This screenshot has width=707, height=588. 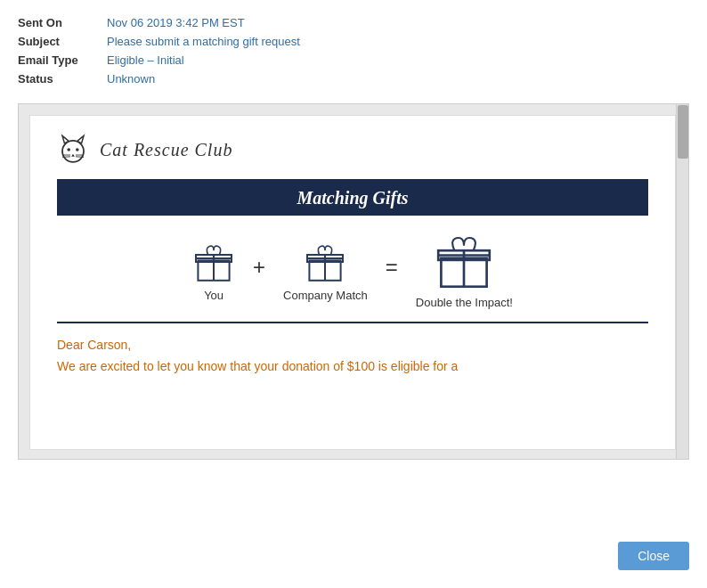 What do you see at coordinates (214, 271) in the screenshot?
I see `gift-you: You` at bounding box center [214, 271].